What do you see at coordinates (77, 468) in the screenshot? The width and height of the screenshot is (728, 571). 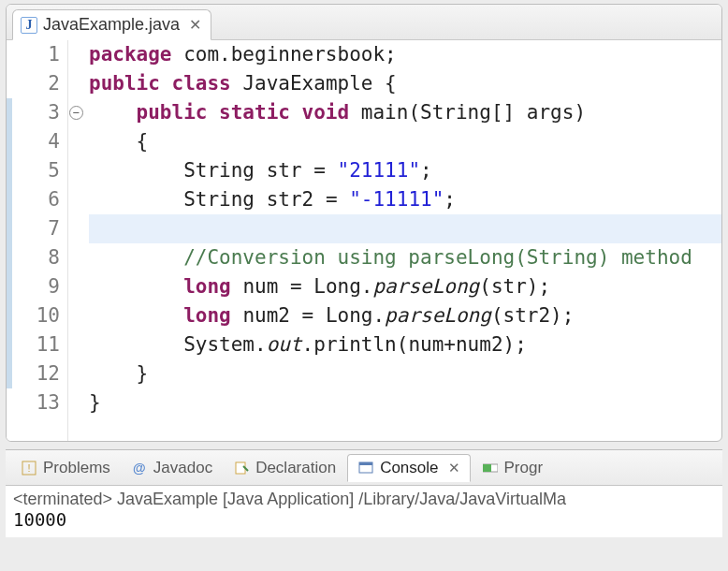 I see `tab-label: Problems` at bounding box center [77, 468].